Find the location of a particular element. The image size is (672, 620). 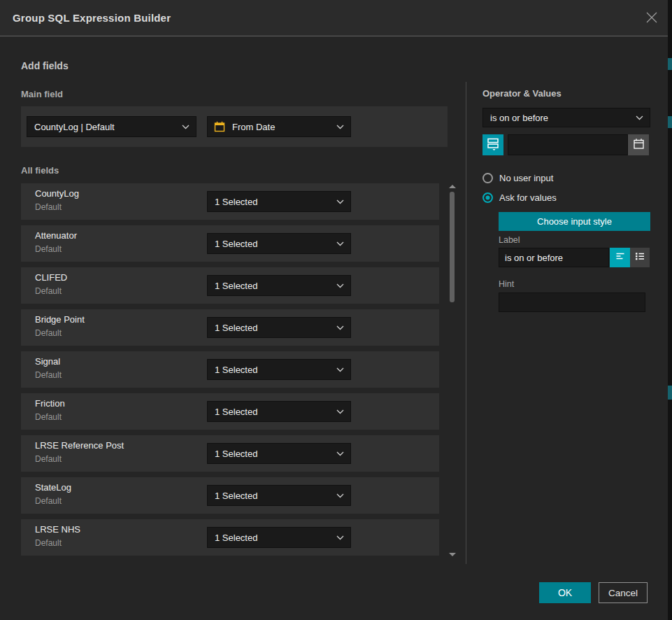

background-page-edge is located at coordinates (670, 310).